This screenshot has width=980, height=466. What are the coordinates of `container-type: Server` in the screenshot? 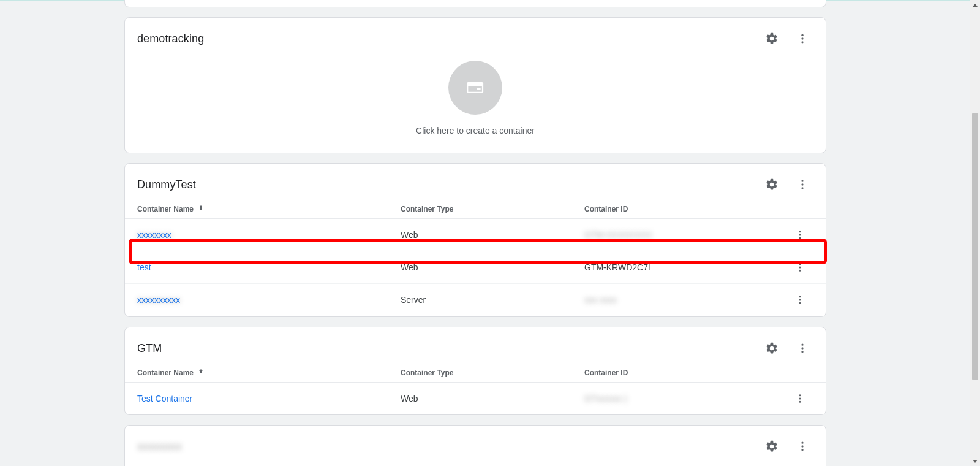 It's located at (492, 300).